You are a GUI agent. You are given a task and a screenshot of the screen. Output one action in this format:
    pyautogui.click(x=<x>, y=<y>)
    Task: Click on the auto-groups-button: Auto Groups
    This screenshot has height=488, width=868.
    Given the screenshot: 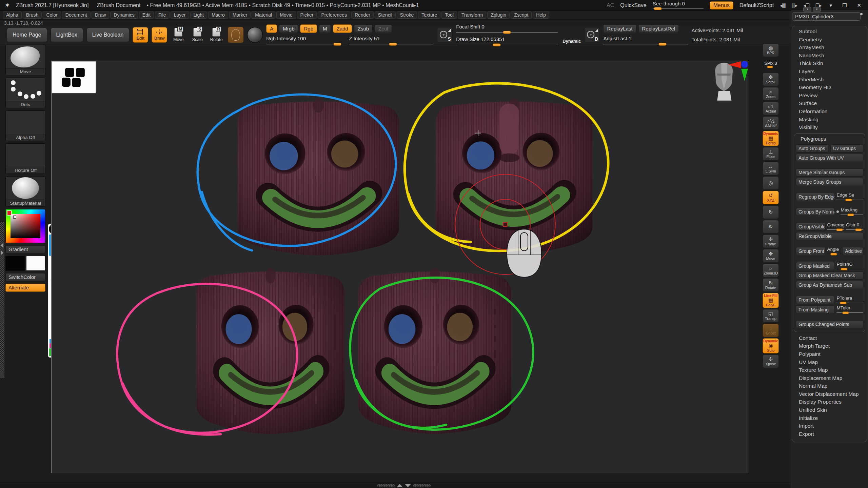 What is the action you would take?
    pyautogui.click(x=812, y=148)
    